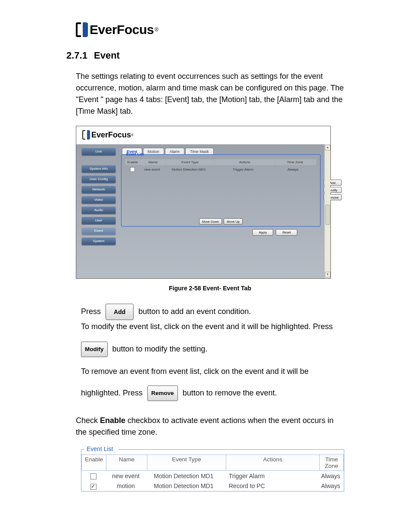 The height and width of the screenshot is (532, 411). I want to click on remove-instruction: To remove an event from event list, clic…, so click(213, 371).